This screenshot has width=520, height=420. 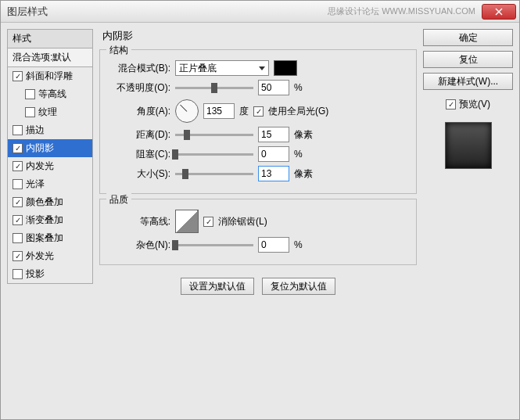 I want to click on size-unit: 像素, so click(x=303, y=174).